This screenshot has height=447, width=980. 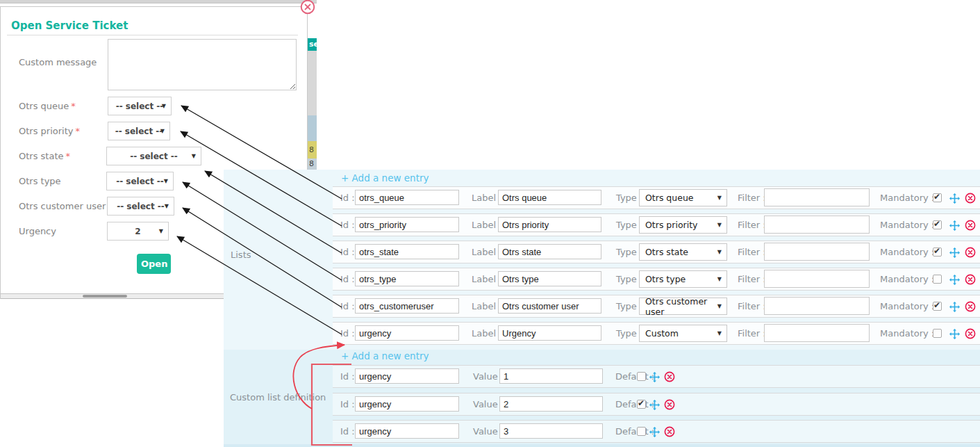 What do you see at coordinates (656, 377) in the screenshot?
I see `custom-list-row: Id : Value : Default :` at bounding box center [656, 377].